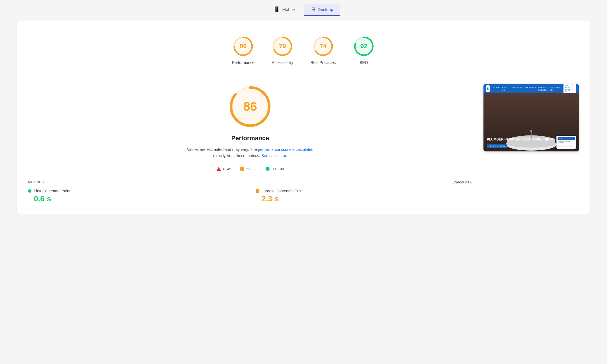 The image size is (607, 364). I want to click on gauge-best-practices: 74, so click(323, 46).